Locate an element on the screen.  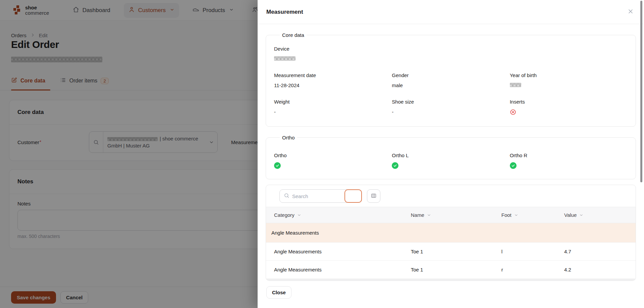
ortho-r-label: Ortho R is located at coordinates (569, 156).